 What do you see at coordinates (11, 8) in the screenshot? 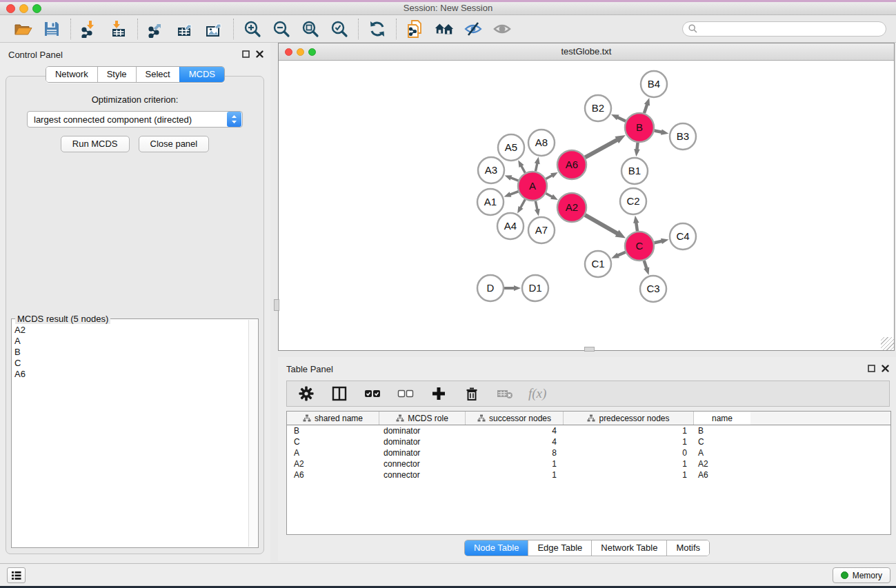
I see `close-window-button` at bounding box center [11, 8].